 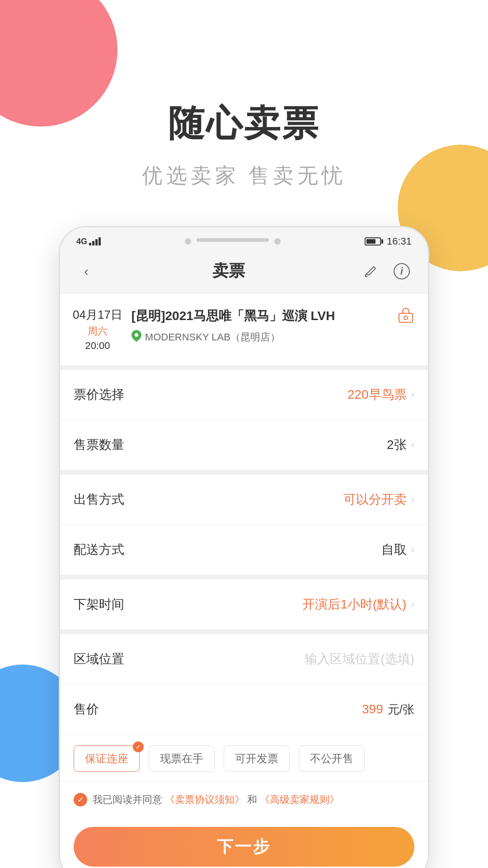 I want to click on edit-button, so click(x=371, y=271).